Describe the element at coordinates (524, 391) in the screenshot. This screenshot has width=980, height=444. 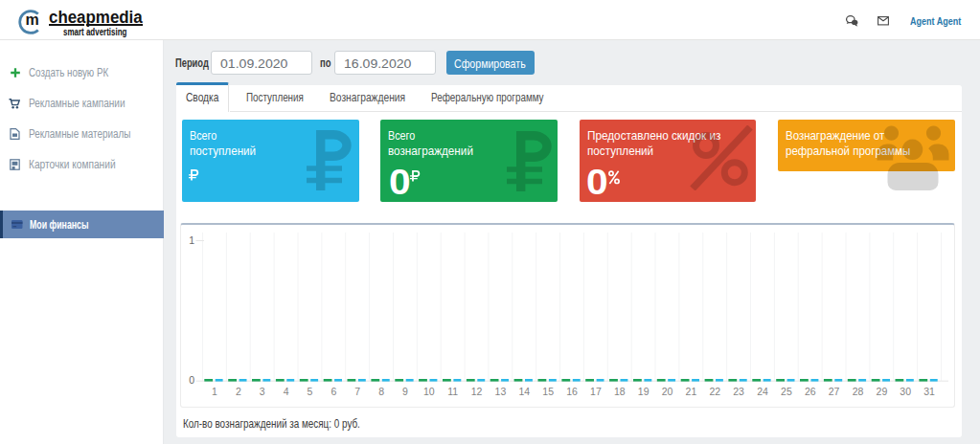
I see `svg-text: 14` at that location.